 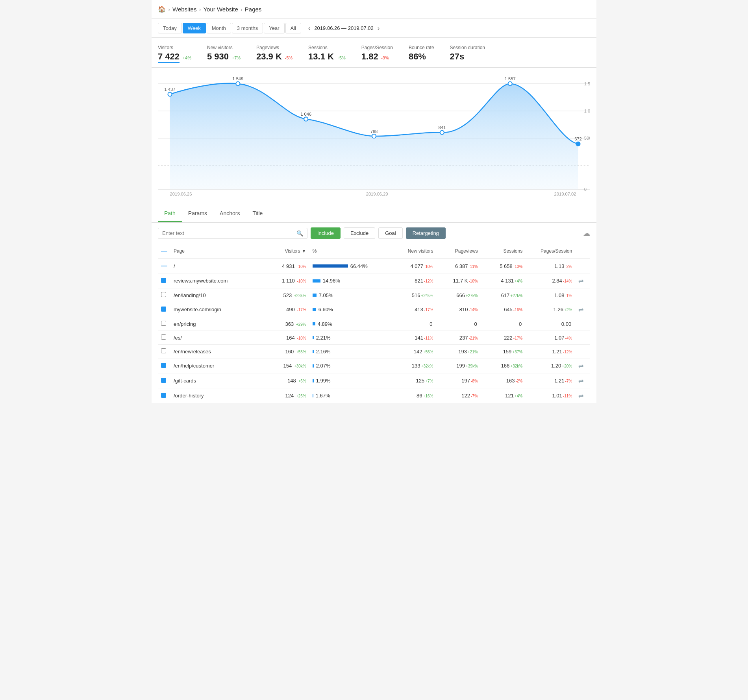 What do you see at coordinates (411, 251) in the screenshot?
I see `col-header-new-visitors: New visitors` at bounding box center [411, 251].